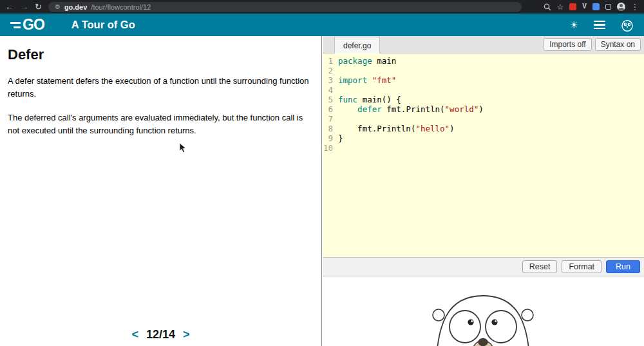 The width and height of the screenshot is (644, 346). What do you see at coordinates (370, 99) in the screenshot?
I see `code-line-text: func main() {` at bounding box center [370, 99].